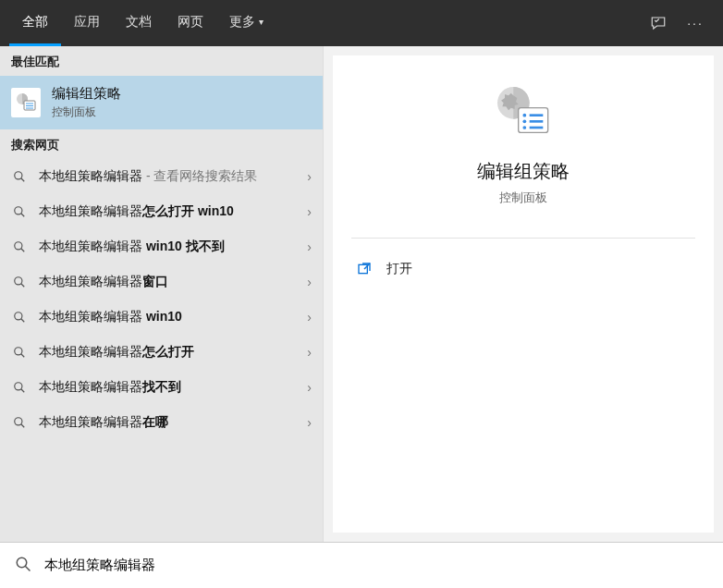 The image size is (723, 588). Describe the element at coordinates (167, 423) in the screenshot. I see `web-result-label: 本地组策略编辑器在哪` at that location.